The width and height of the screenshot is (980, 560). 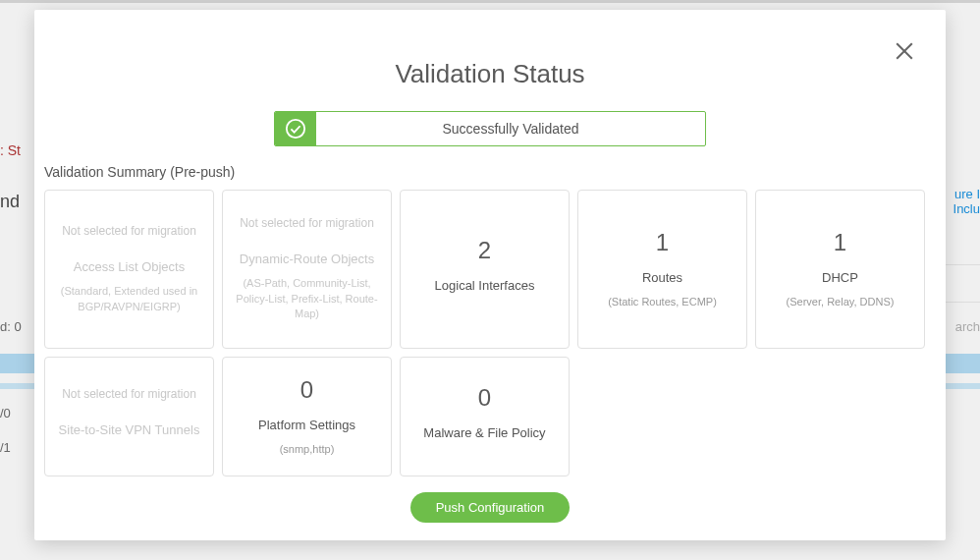 What do you see at coordinates (10, 202) in the screenshot?
I see `bg-text-nd: nd` at bounding box center [10, 202].